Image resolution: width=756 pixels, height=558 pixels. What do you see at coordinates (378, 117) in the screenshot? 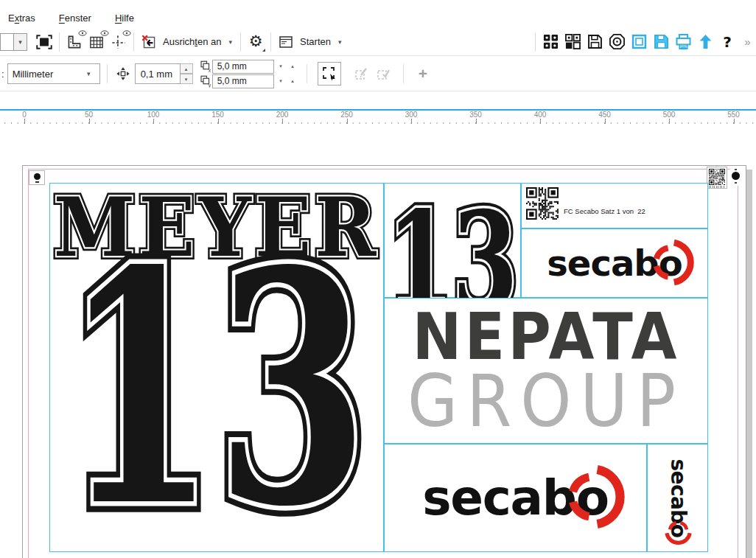
I see `horizontal-ruler: 050100150200250300350400450500550` at bounding box center [378, 117].